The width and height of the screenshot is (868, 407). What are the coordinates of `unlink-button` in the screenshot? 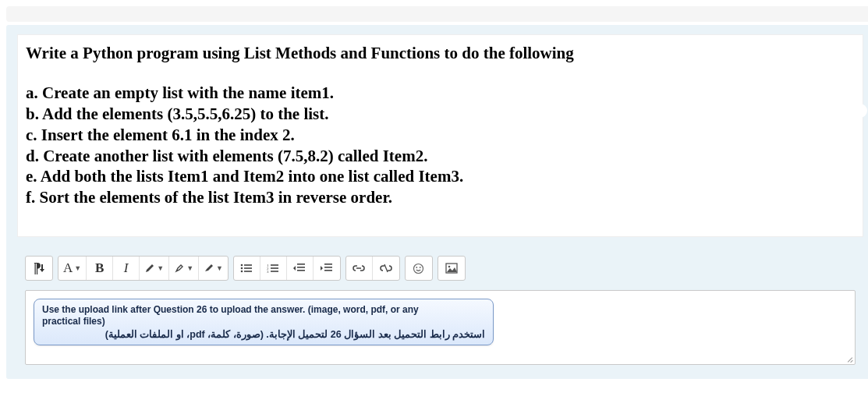 It's located at (386, 268).